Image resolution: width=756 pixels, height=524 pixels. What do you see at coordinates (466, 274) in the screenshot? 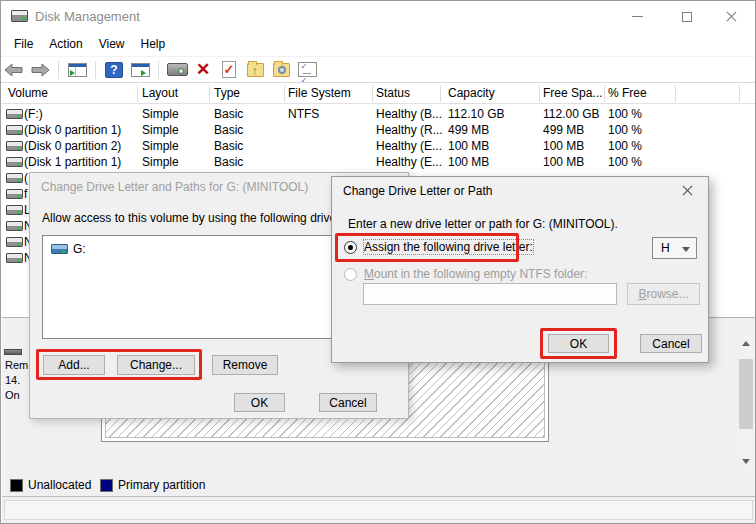
I see `mount-folder-radio: Mount in the following empty NTFS folder…` at bounding box center [466, 274].